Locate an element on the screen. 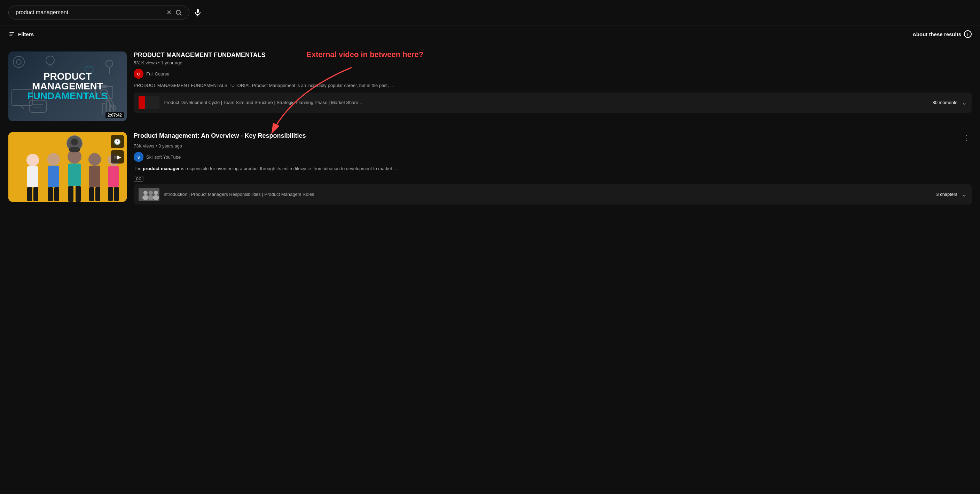  header: ✕ is located at coordinates (490, 13).